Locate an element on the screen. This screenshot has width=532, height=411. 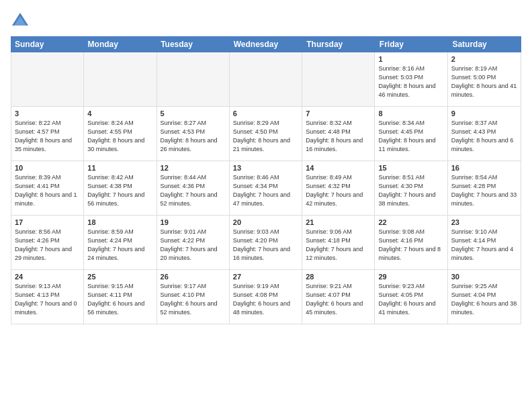
day-info: Sunrise: 8:51 AM Sunset: 4:30 PM Dayligh… is located at coordinates (411, 191).